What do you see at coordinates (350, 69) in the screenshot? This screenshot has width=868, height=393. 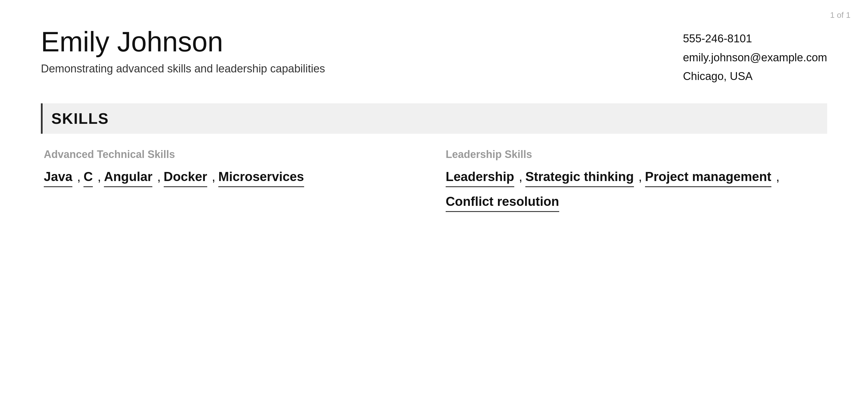 I see `candidate-tagline: Demonstrating advanced skills and leader…` at bounding box center [350, 69].